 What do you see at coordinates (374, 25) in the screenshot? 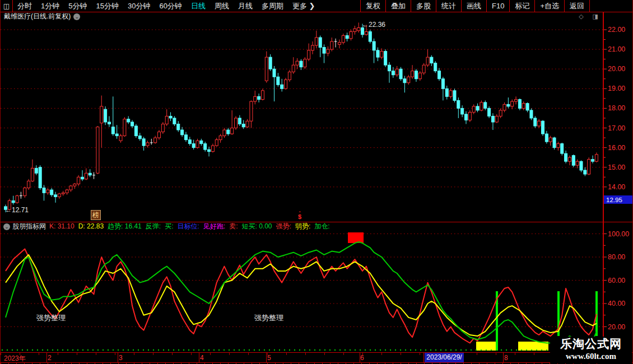
I see `svg-text: ←22.36` at bounding box center [374, 25].